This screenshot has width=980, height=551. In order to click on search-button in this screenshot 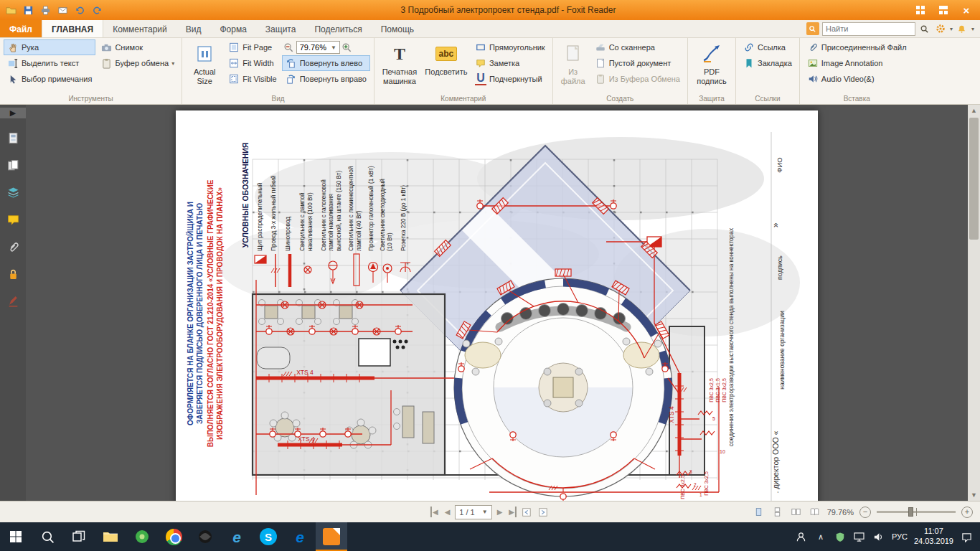, I will do `click(925, 29)`.